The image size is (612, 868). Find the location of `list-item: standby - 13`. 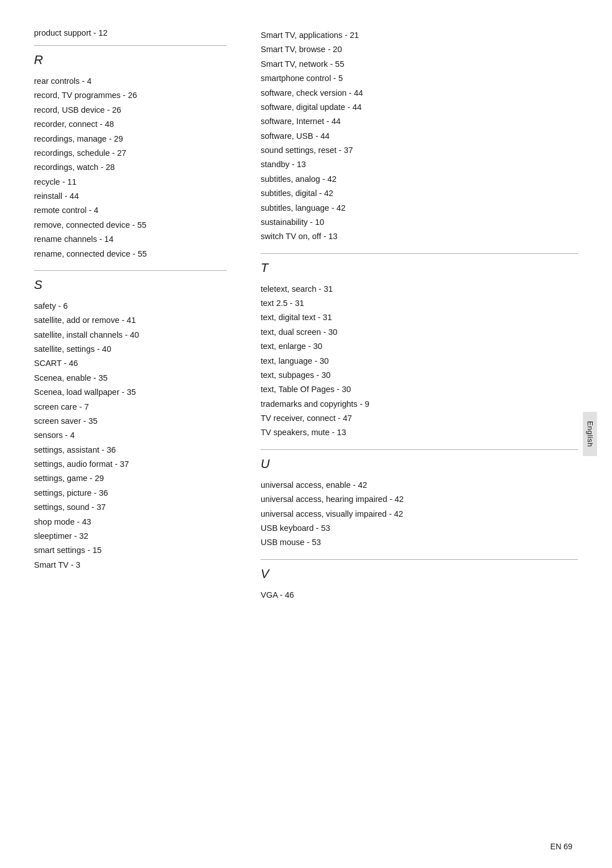

list-item: standby - 13 is located at coordinates (419, 164).